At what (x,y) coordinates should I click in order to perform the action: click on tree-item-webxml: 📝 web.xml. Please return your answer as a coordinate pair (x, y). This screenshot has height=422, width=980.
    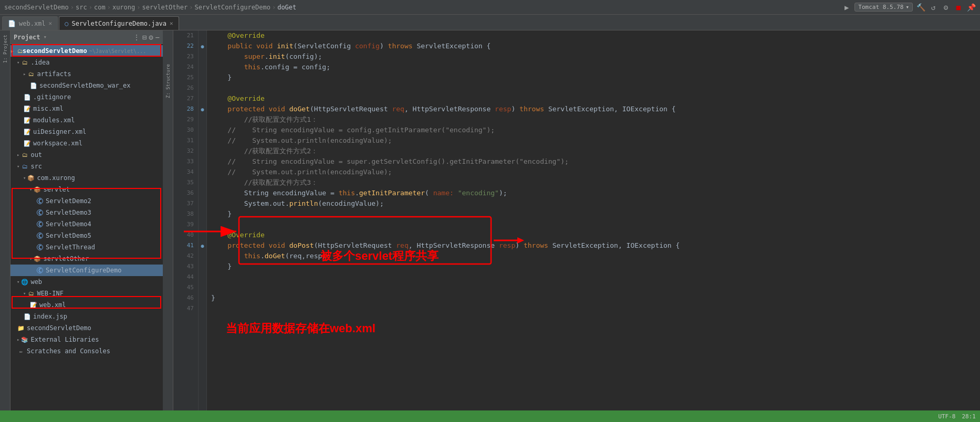
    Looking at the image, I should click on (87, 305).